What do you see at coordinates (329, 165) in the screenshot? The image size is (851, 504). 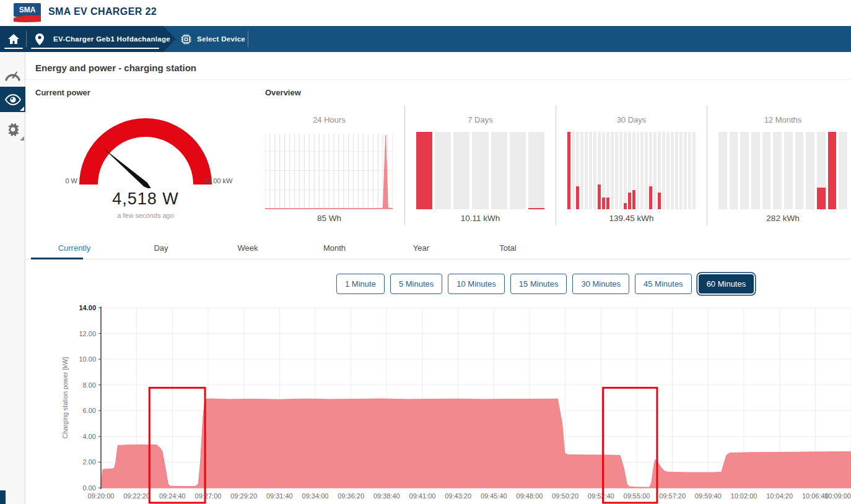 I see `overview-panel-24-hours: 24 Hours85 Wh` at bounding box center [329, 165].